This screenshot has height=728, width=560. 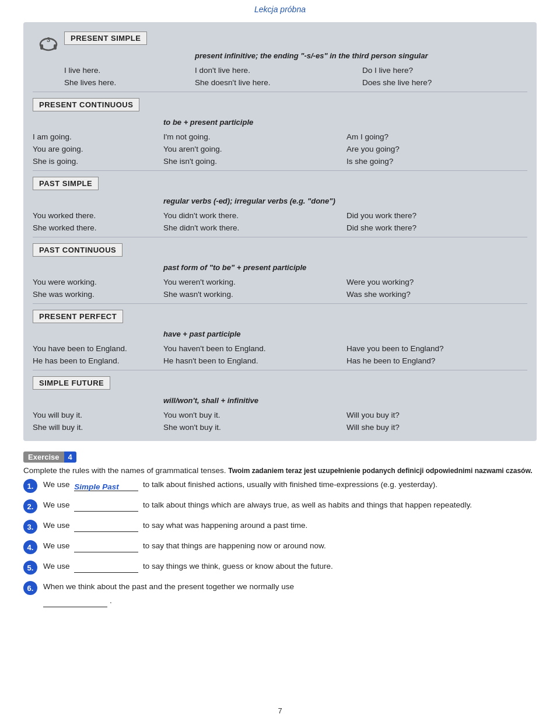 What do you see at coordinates (290, 546) in the screenshot?
I see `item-text-4: We use to say that things are happening …` at bounding box center [290, 546].